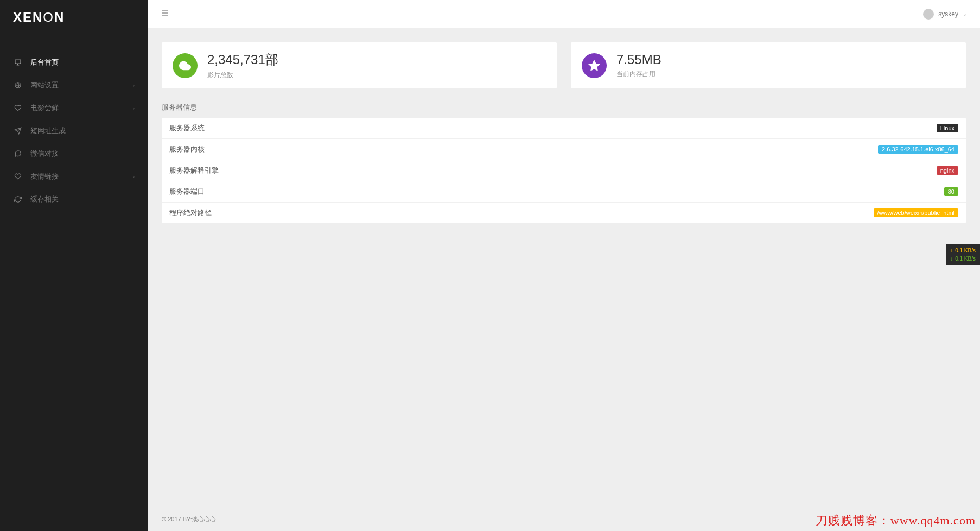 Image resolution: width=980 pixels, height=531 pixels. What do you see at coordinates (74, 131) in the screenshot?
I see `sidebar-nav: 后台首页 网站设置 › 电影尝鲜 › 短网址生成 微信对接` at bounding box center [74, 131].